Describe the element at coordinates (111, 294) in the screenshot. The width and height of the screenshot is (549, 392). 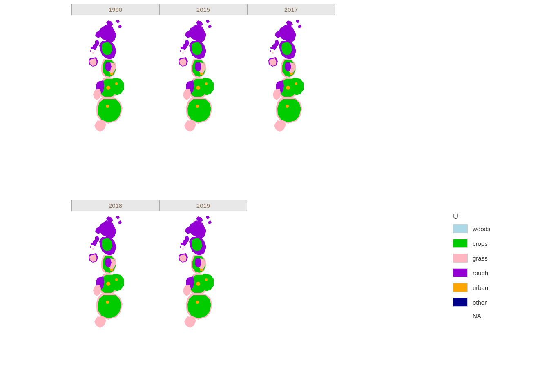
I see `map-2018` at that location.